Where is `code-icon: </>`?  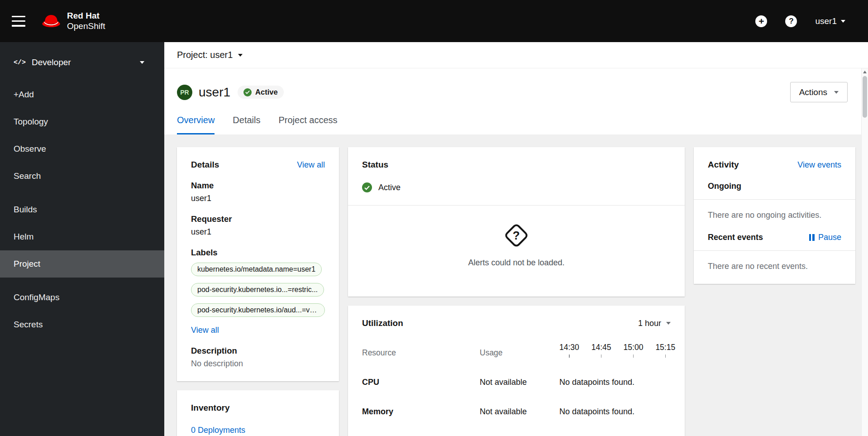
code-icon: </> is located at coordinates (20, 62).